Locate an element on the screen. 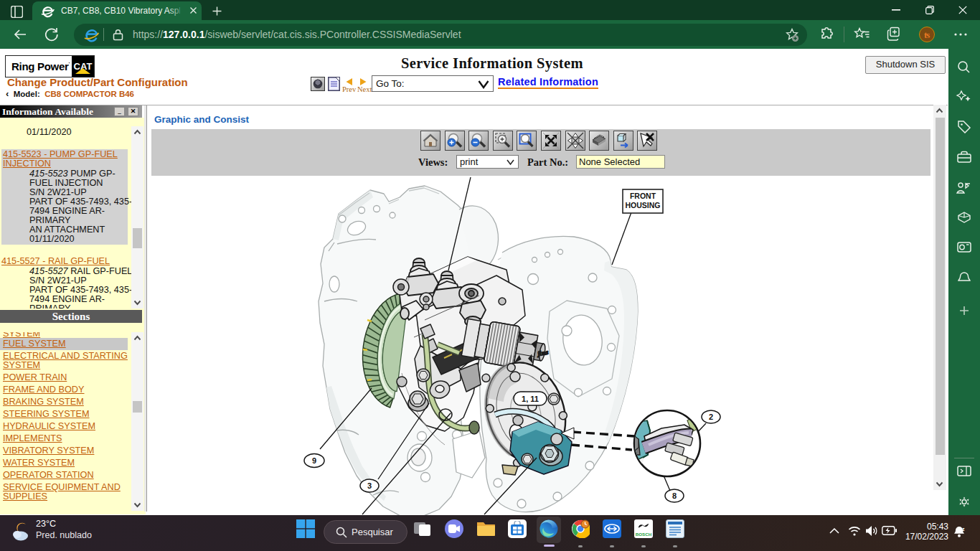  svg-text: BOSCH is located at coordinates (644, 534).